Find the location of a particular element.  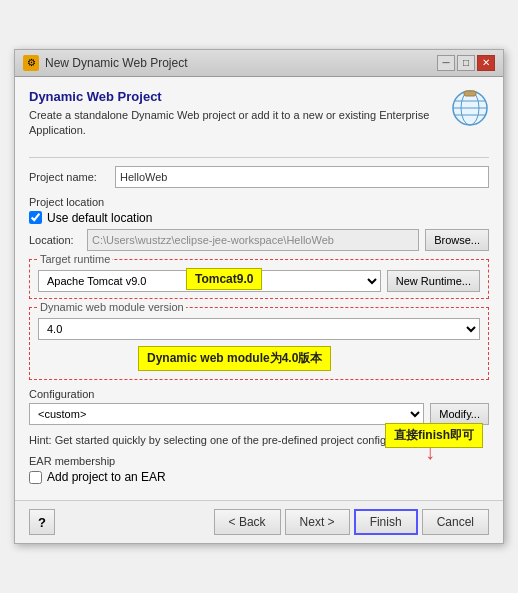

restore-button: □ is located at coordinates (466, 63).